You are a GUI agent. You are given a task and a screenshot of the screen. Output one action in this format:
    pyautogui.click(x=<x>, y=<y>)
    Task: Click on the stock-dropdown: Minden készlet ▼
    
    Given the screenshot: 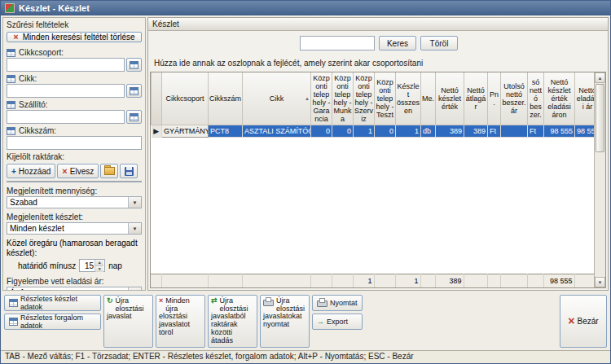 What is the action you would take?
    pyautogui.click(x=74, y=228)
    